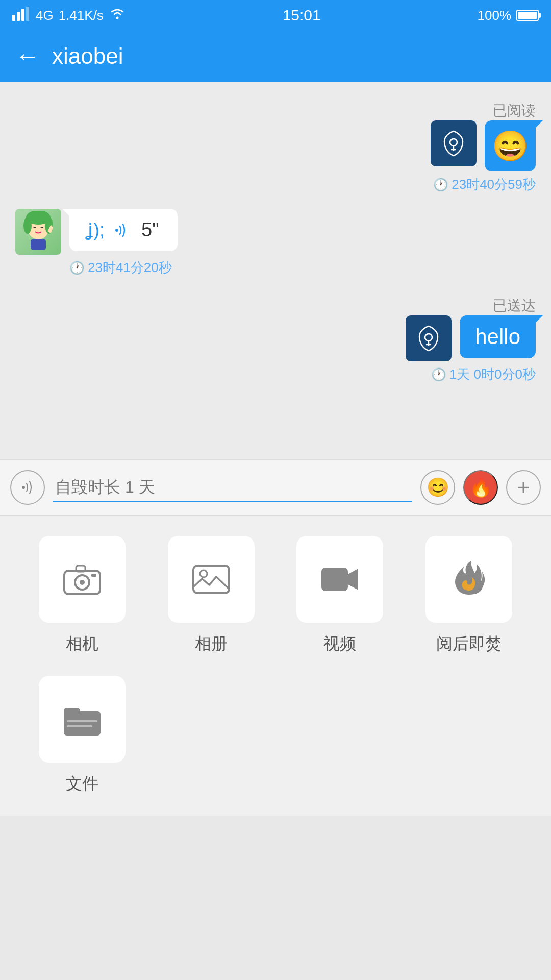 The height and width of the screenshot is (980, 551). Describe the element at coordinates (510, 146) in the screenshot. I see `emoji-message: 😄` at that location.